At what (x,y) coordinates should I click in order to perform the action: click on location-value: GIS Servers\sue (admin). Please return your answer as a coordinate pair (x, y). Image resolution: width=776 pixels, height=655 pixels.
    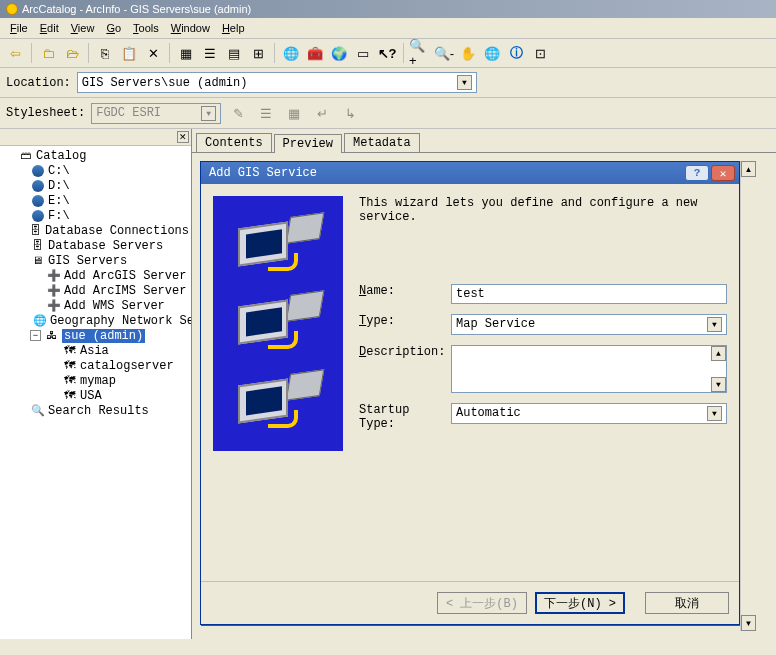
    Looking at the image, I should click on (165, 83).